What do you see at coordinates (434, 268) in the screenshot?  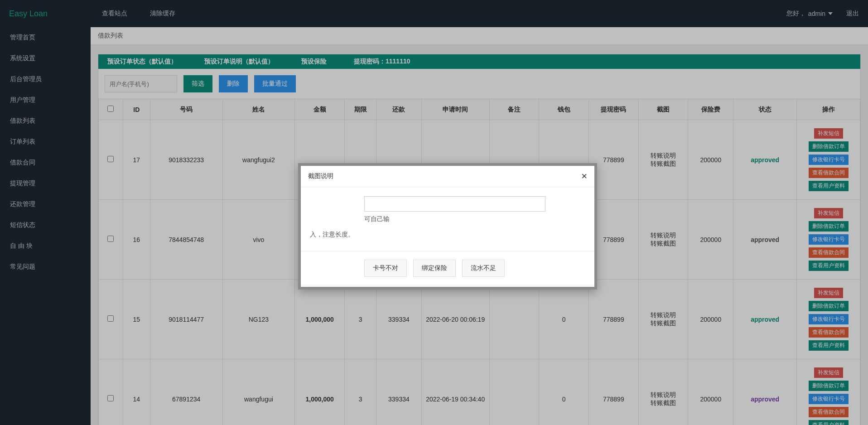 I see `quick-bind-insurance-button: 绑定保险` at bounding box center [434, 268].